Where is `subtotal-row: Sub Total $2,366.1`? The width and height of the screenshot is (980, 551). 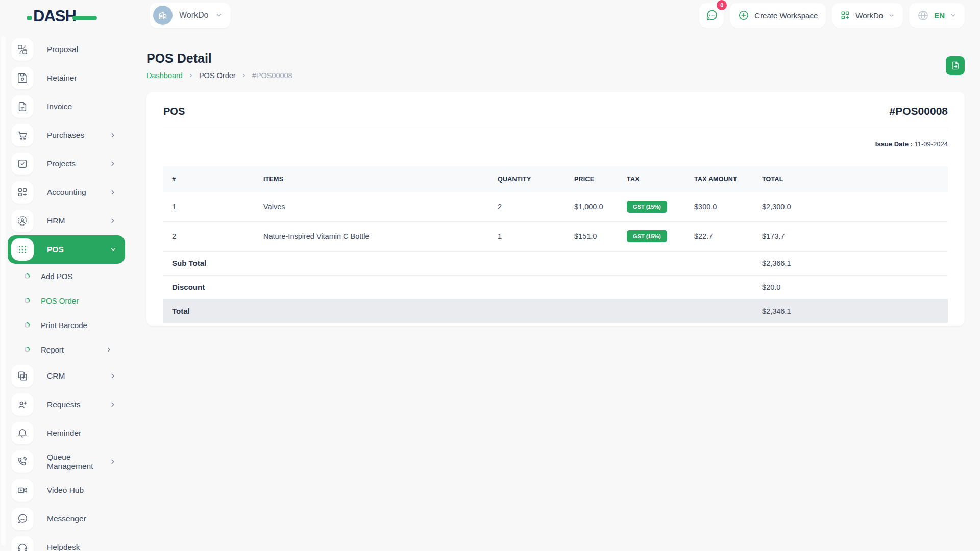 subtotal-row: Sub Total $2,366.1 is located at coordinates (555, 263).